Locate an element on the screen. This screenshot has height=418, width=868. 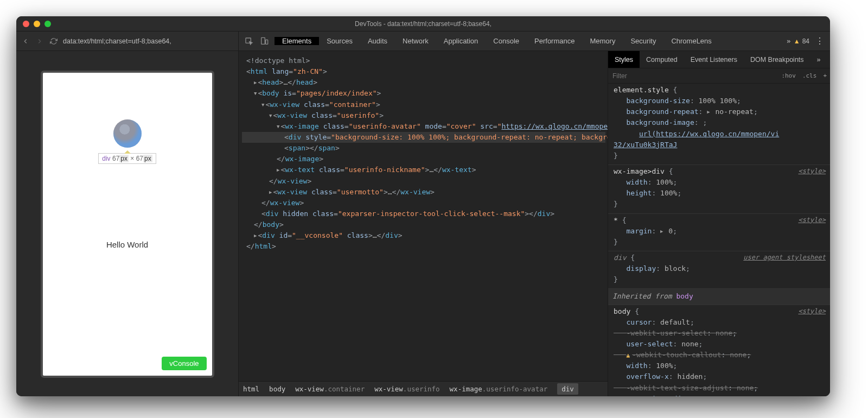
tooltip-h: 67 is located at coordinates (140, 159).